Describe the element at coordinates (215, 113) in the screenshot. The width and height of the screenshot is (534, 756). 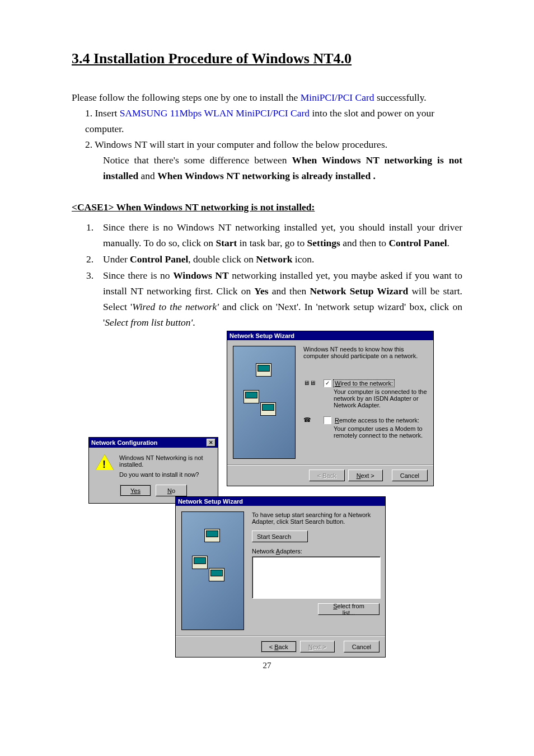
I see `product-name-link: SAMSUNG 11Mbps WLAN MiniPCI/PCI Card` at that location.